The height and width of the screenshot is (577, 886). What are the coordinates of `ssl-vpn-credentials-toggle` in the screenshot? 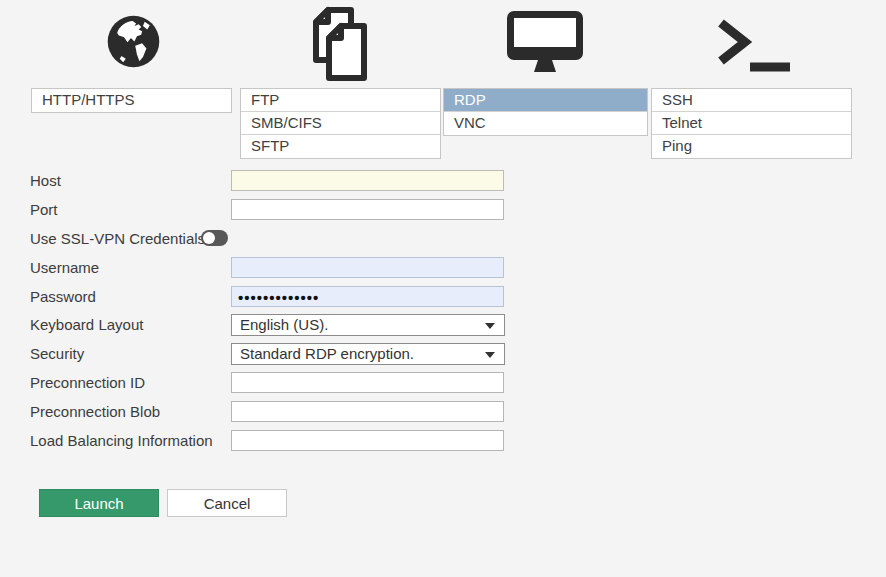 It's located at (214, 238).